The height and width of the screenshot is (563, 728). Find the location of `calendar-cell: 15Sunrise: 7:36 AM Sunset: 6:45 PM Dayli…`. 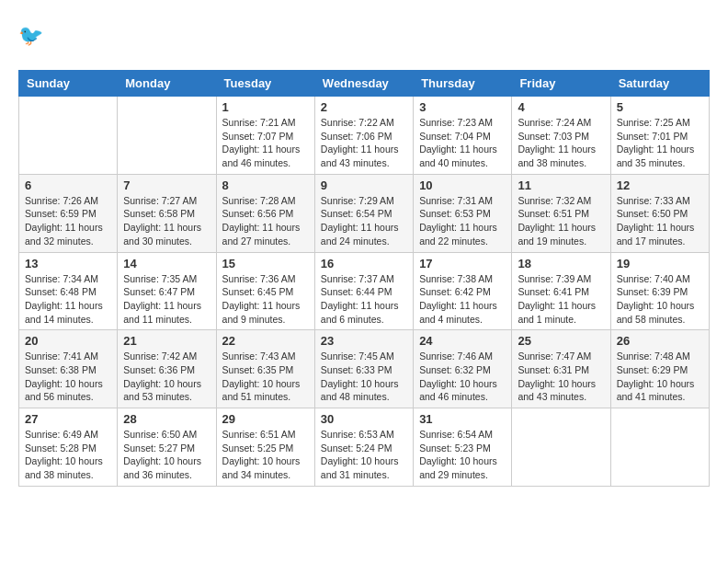

calendar-cell: 15Sunrise: 7:36 AM Sunset: 6:45 PM Dayli… is located at coordinates (265, 291).